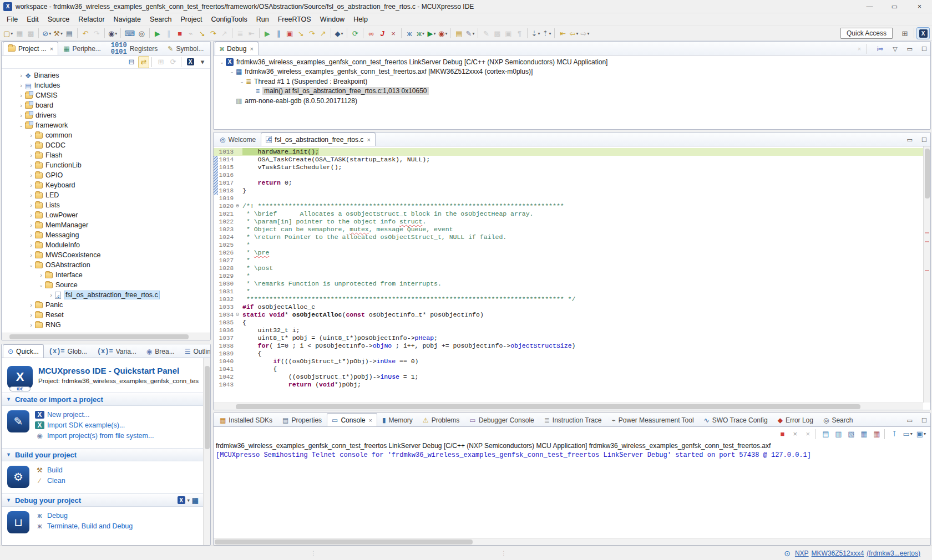 This screenshot has width=932, height=560. I want to click on menu-window: Window, so click(332, 19).